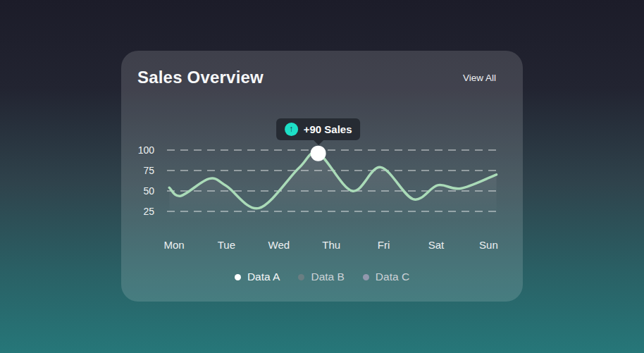 This screenshot has height=353, width=644. Describe the element at coordinates (322, 277) in the screenshot. I see `chart-legend: Data AData BData C` at that location.